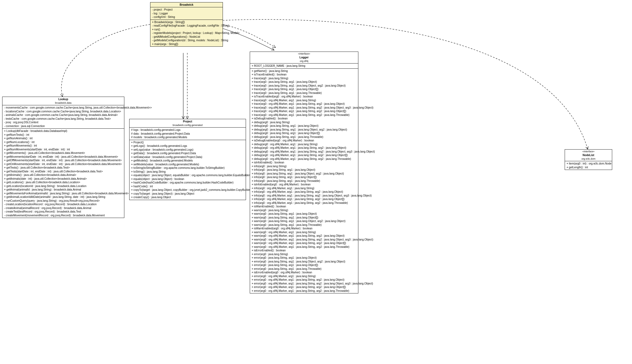  What do you see at coordinates (304, 166) in the screenshot?
I see `member-row: + info(arg0 : java.lang.String)` at bounding box center [304, 166].